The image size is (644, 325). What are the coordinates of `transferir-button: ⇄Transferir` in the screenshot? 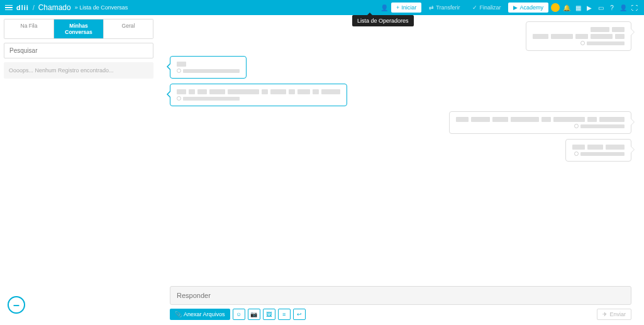 It's located at (444, 8).